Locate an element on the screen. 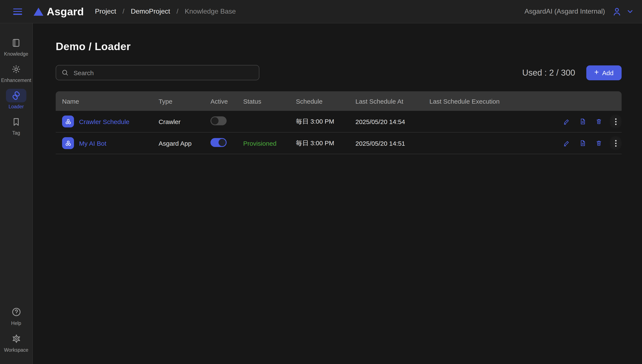 This screenshot has height=364, width=642. sidebar-item-label: Loader is located at coordinates (16, 107).